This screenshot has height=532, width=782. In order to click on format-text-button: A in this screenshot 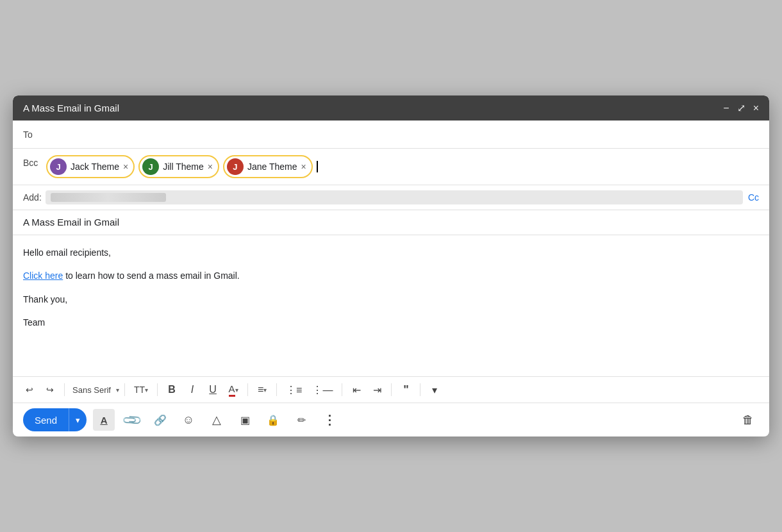, I will do `click(104, 420)`.